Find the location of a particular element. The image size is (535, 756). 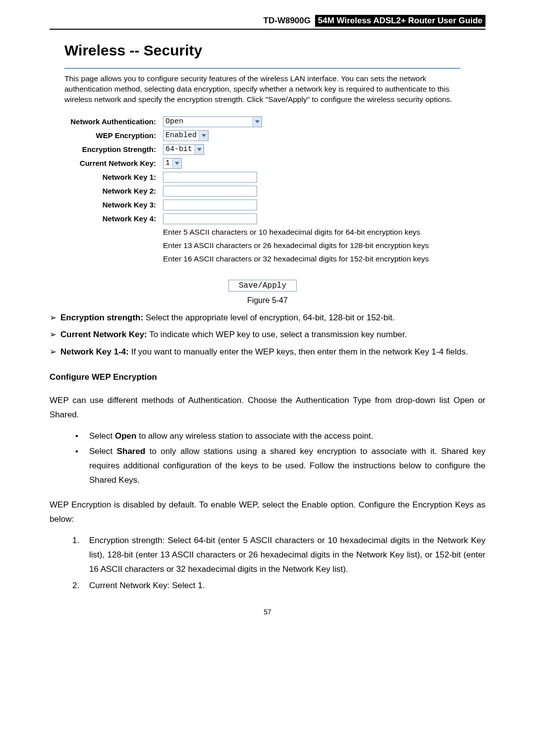

key-note-1: Enter 5 ASCII characters or 10 hexadecim… is located at coordinates (296, 233).